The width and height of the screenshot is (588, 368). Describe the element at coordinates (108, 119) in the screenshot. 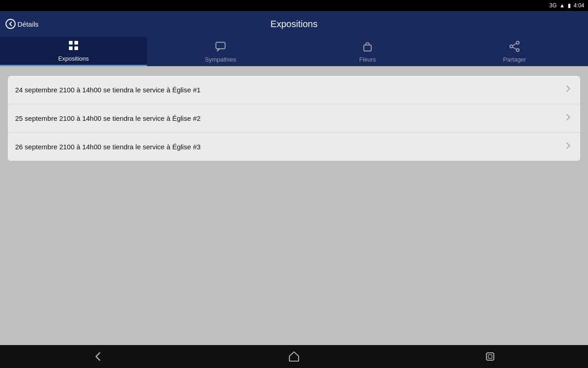

I see `list-item-text: 25 septembre 2100 à 14h00 se tiendra le …` at that location.